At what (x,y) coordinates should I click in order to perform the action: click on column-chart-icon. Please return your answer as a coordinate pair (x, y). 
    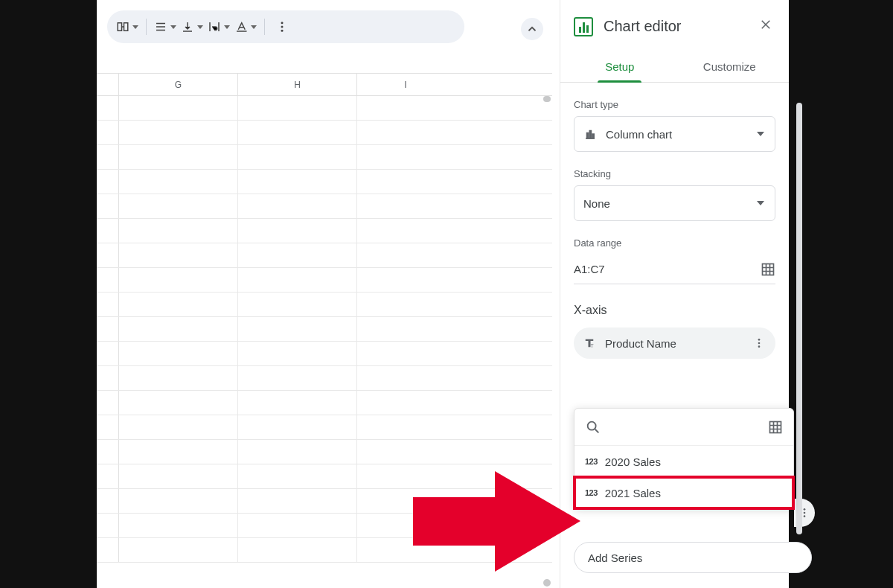
    Looking at the image, I should click on (590, 134).